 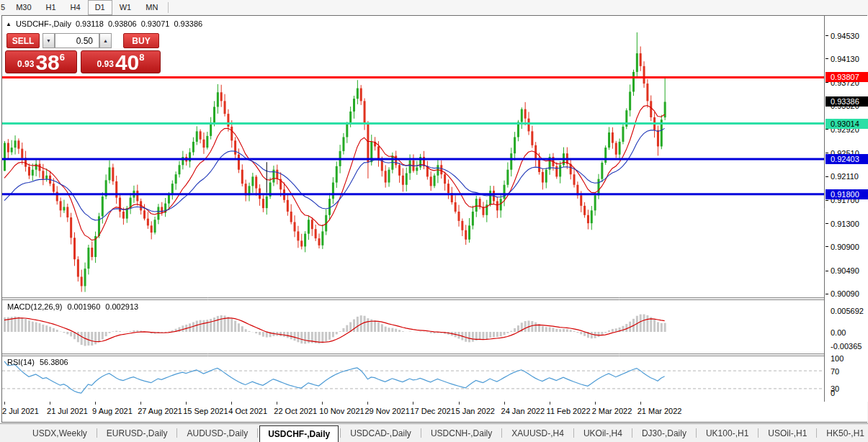 What do you see at coordinates (833, 393) in the screenshot?
I see `rsi-scale-tick: 0` at bounding box center [833, 393].